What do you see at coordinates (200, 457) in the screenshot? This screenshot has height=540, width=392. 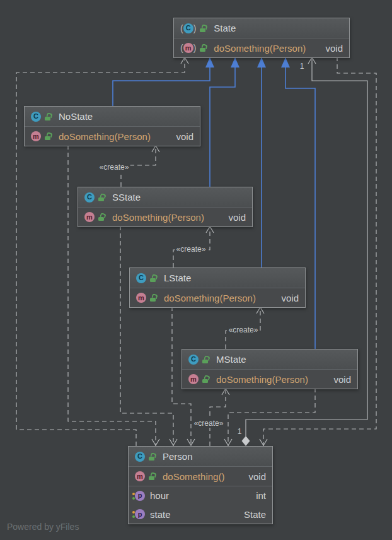 I see `class-header-person: CPerson` at bounding box center [200, 457].